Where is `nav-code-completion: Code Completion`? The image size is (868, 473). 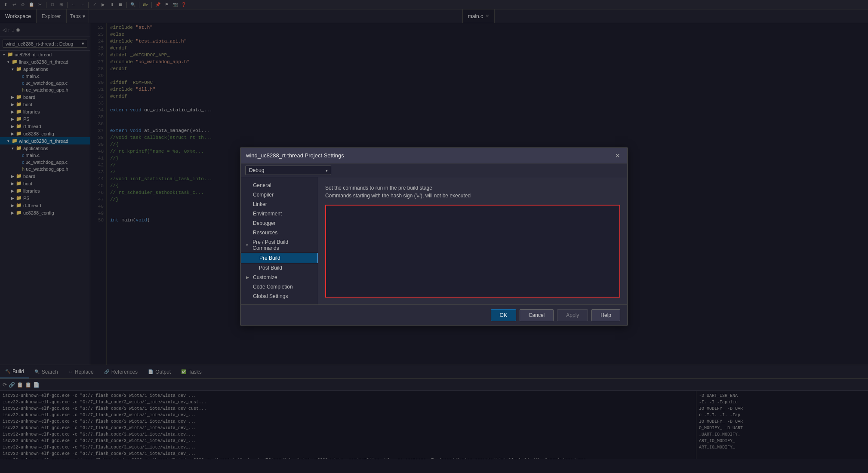 nav-code-completion: Code Completion is located at coordinates (280, 287).